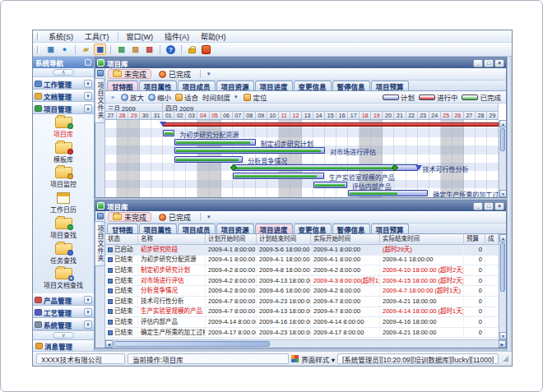  Describe the element at coordinates (135, 49) in the screenshot. I see `report-edit-icon: ▤` at that location.